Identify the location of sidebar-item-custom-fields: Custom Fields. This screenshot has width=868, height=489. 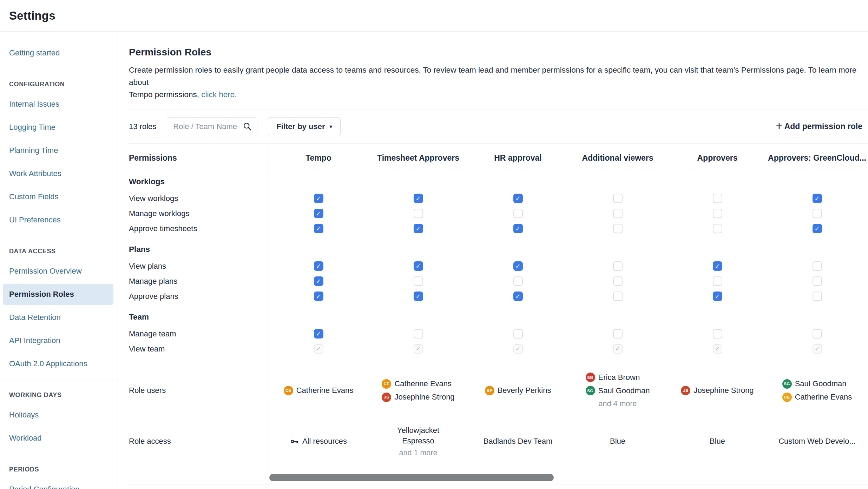
(58, 197).